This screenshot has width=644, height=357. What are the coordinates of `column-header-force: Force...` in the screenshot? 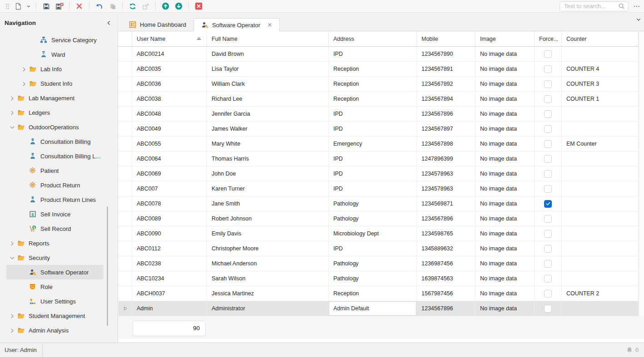 It's located at (548, 39).